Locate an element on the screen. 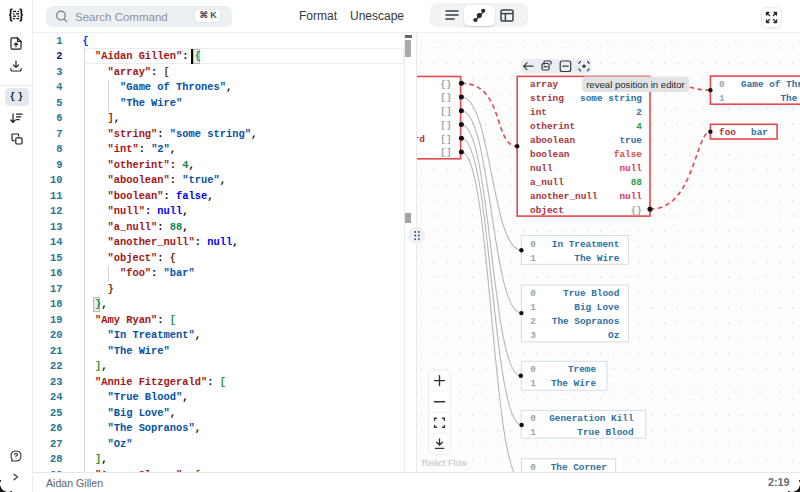 The height and width of the screenshot is (492, 800). svg-text: Treme is located at coordinates (582, 370).